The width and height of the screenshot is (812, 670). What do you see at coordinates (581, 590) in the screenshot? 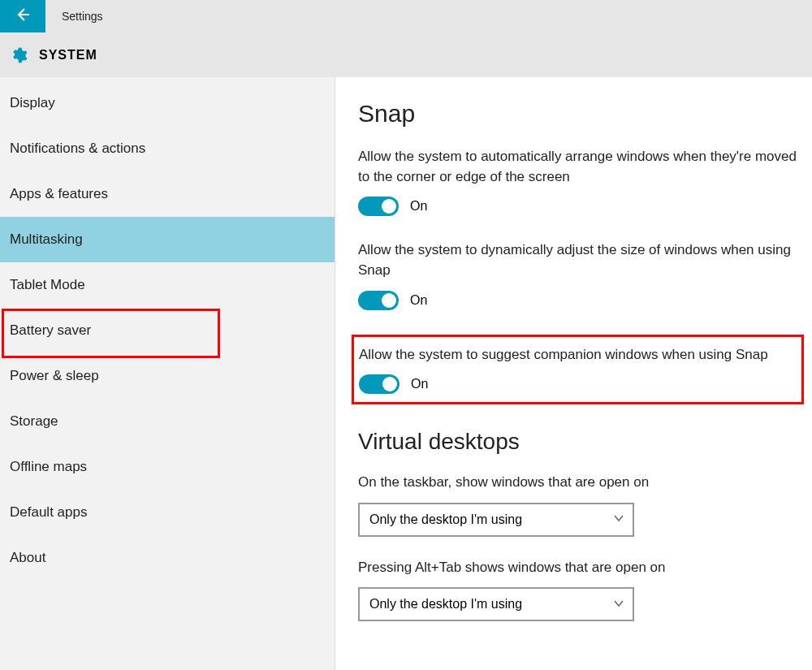
I see `vd-alttab-setting: Pressing Alt+Tab shows windows that are …` at bounding box center [581, 590].